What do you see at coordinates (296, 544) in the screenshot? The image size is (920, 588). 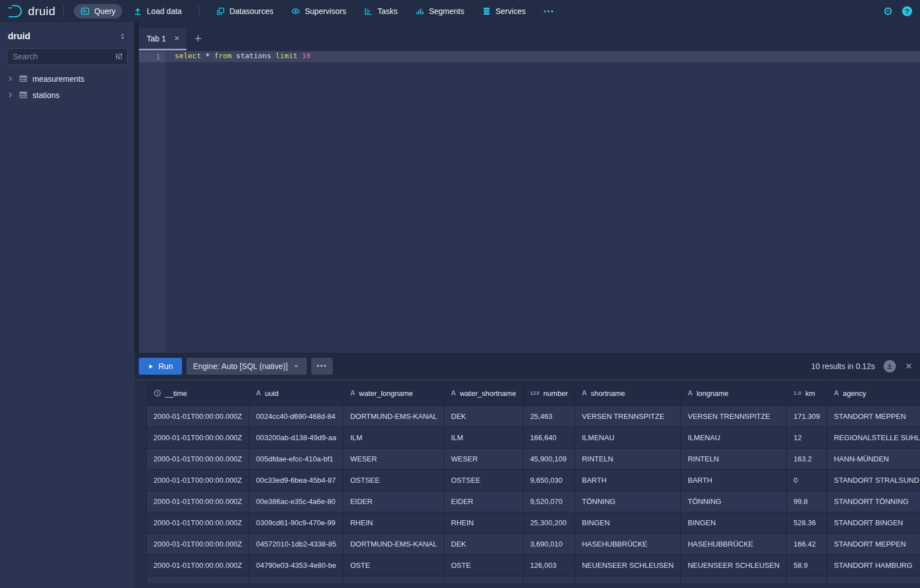 I see `table-cell-uuid: 04572010-1db2-4338-85` at bounding box center [296, 544].